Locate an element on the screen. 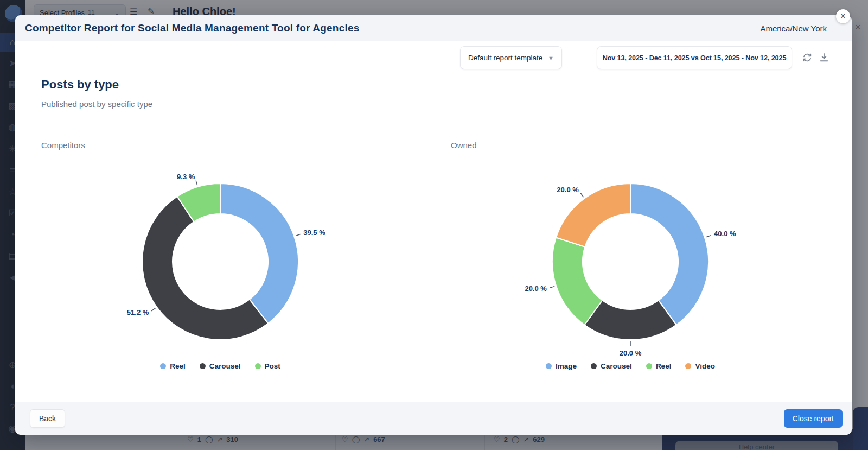  section-title: Posts by type is located at coordinates (80, 85).